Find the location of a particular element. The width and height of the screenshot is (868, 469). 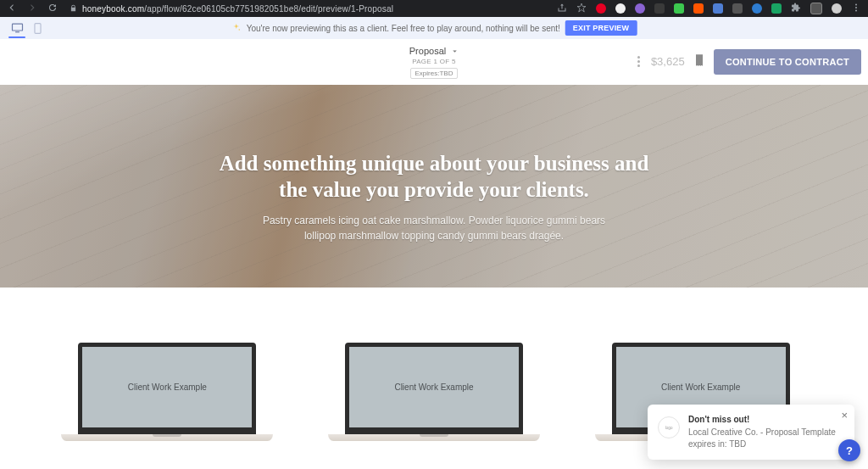

browser-menu-icon is located at coordinates (856, 8).